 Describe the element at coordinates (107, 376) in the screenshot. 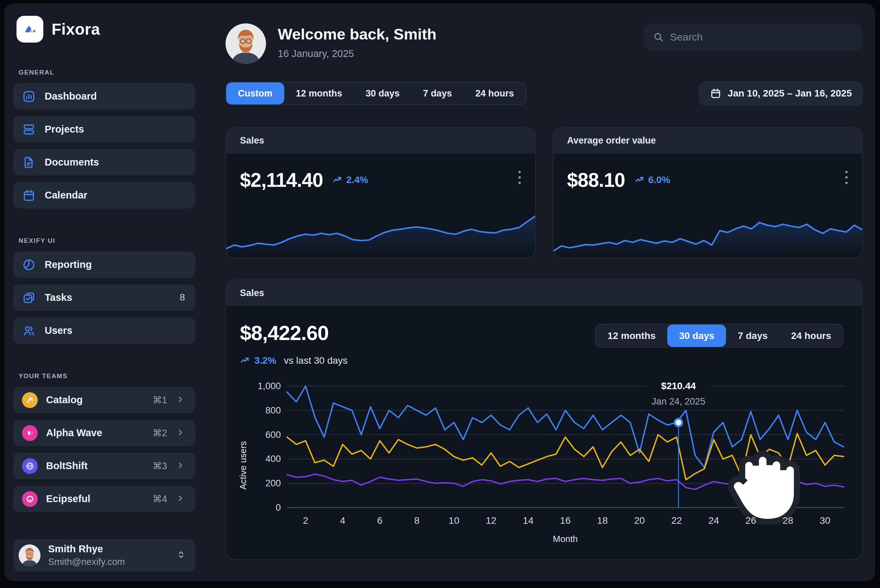

I see `section-label-your-teams: YOUR TEAMS` at that location.